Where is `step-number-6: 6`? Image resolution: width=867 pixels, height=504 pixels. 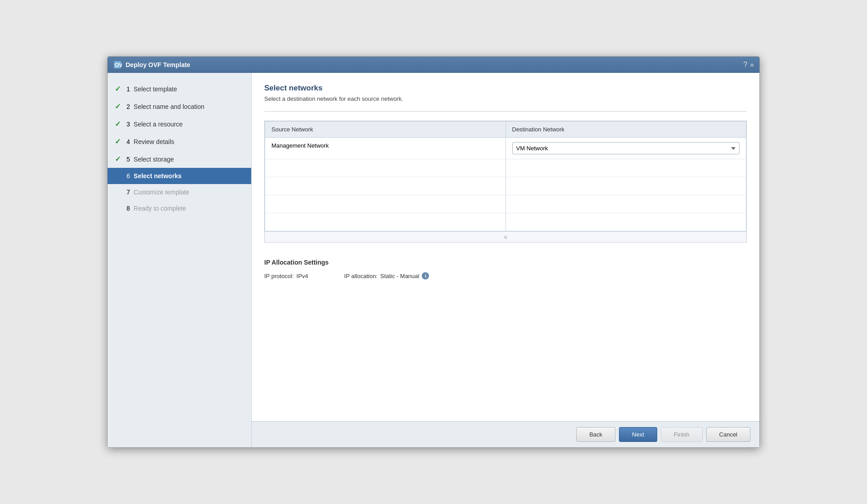
step-number-6: 6 is located at coordinates (128, 176).